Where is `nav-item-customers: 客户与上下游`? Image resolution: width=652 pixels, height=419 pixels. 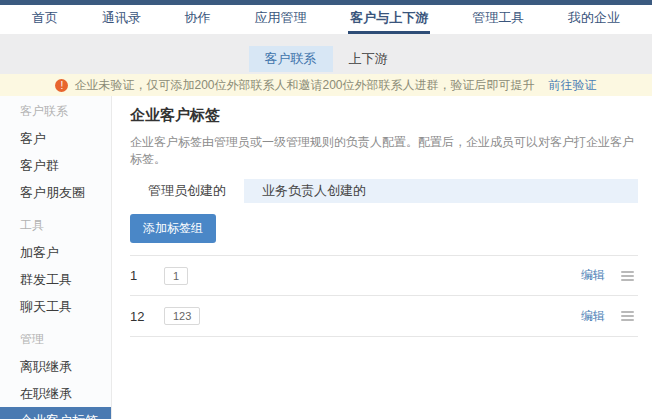 nav-item-customers: 客户与上下游 is located at coordinates (389, 20).